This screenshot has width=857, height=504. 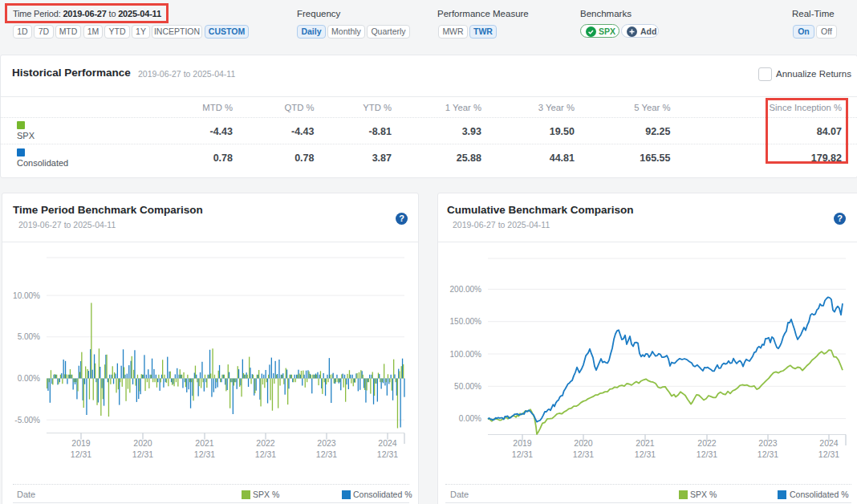 I want to click on svg-text: 10.00%, so click(x=26, y=295).